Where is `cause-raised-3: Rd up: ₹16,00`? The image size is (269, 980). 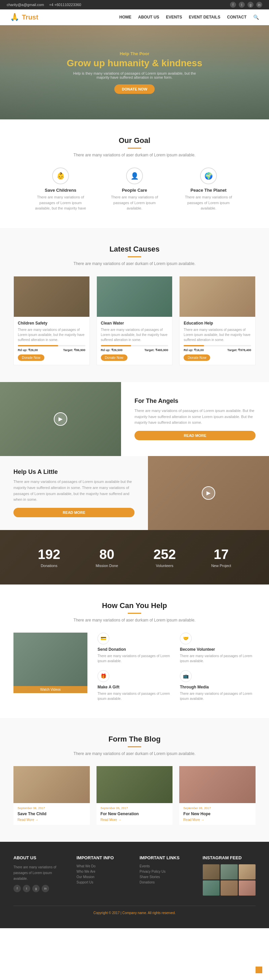 cause-raised-3: Rd up: ₹16,00 is located at coordinates (194, 350).